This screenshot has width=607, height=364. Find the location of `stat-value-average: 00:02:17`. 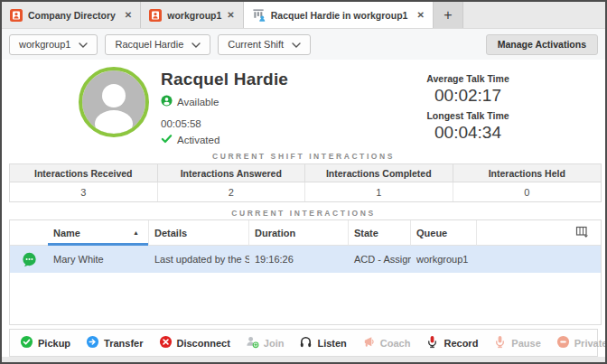

stat-value-average: 00:02:17 is located at coordinates (468, 96).